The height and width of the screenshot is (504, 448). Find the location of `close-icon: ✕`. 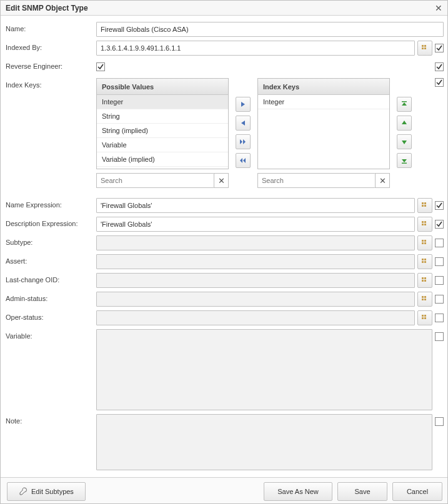

close-icon: ✕ is located at coordinates (439, 8).